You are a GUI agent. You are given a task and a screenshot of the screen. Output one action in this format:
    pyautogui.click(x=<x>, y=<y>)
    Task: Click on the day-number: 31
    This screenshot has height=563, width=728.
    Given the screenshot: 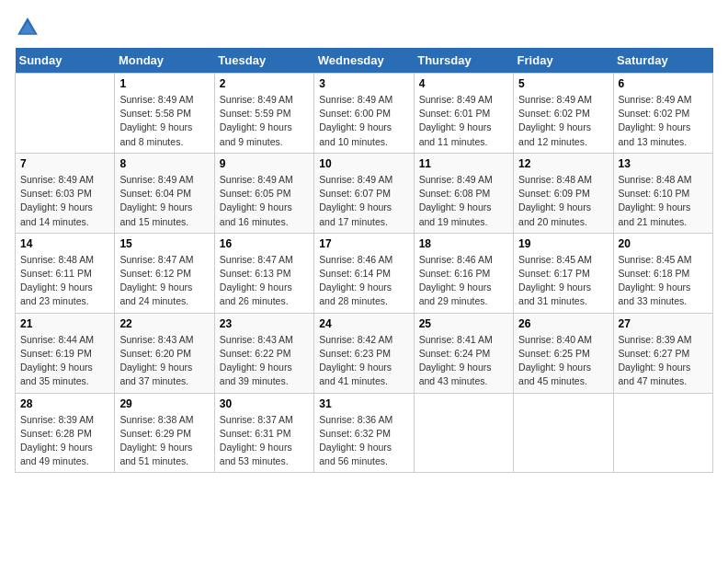 What is the action you would take?
    pyautogui.click(x=364, y=404)
    